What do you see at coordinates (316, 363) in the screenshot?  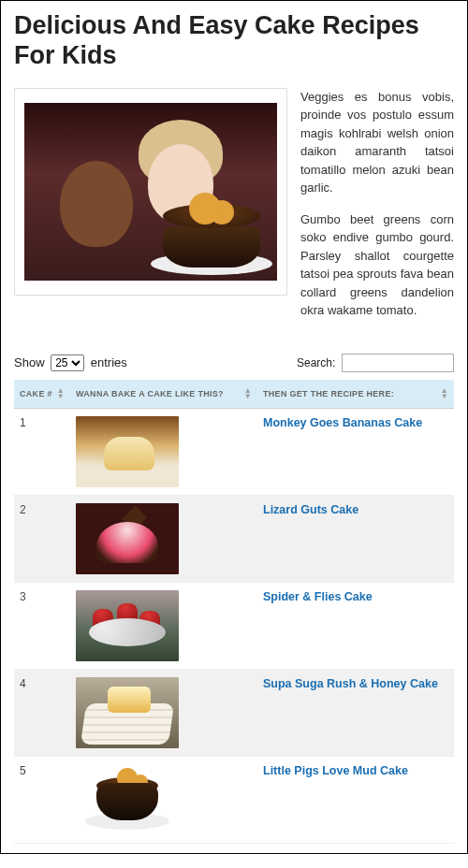 I see `search-label: Search:` at bounding box center [316, 363].